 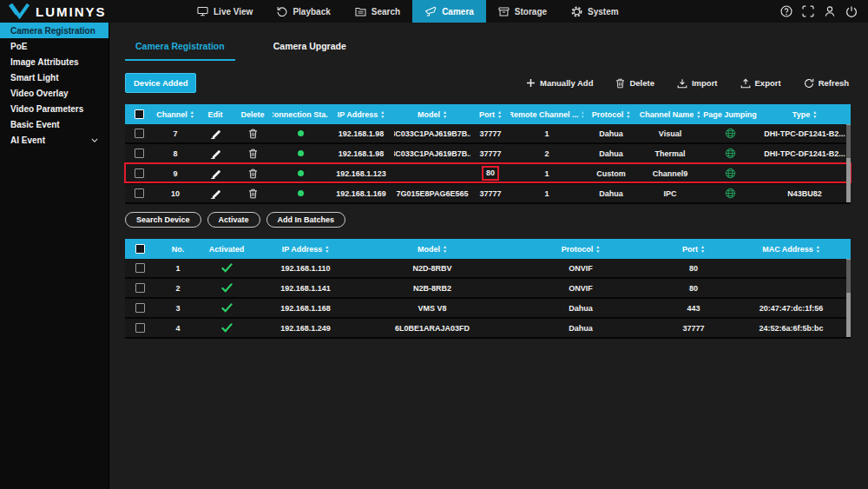 I want to click on col-channel_name: Channel Name▲▼, so click(x=670, y=115).